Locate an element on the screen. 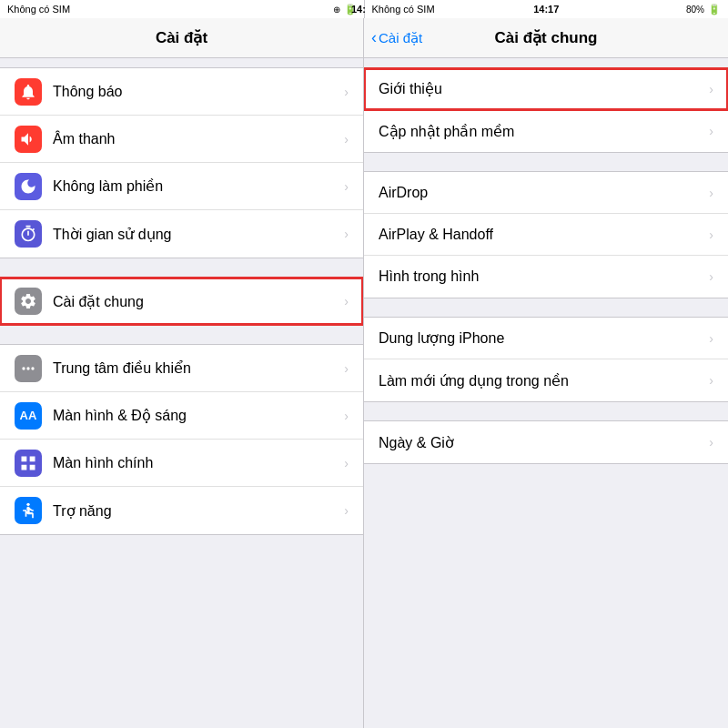 The image size is (728, 728). am-thanh-label: Âm thanh is located at coordinates (198, 139).